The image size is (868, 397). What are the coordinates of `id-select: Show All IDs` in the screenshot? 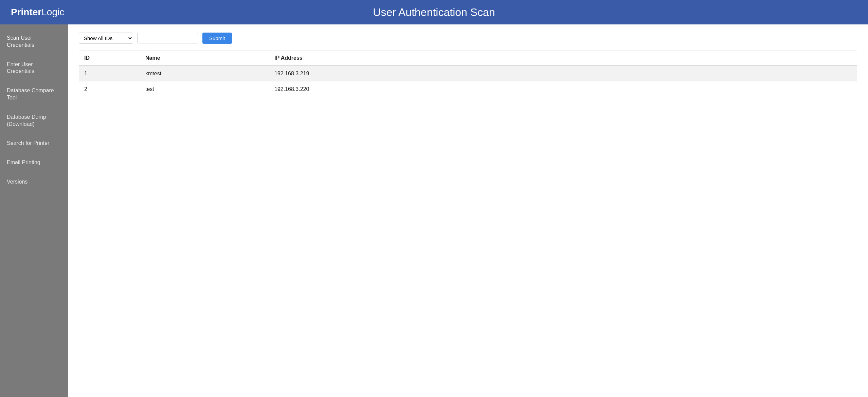 It's located at (106, 38).